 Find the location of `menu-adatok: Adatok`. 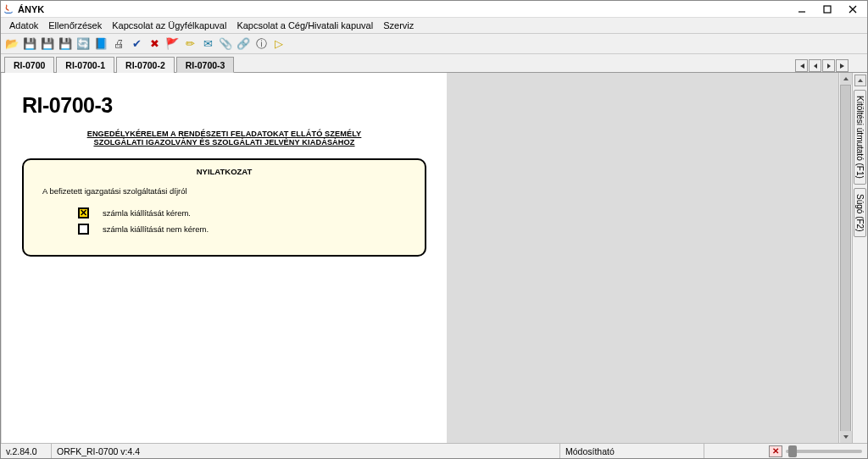

menu-adatok: Adatok is located at coordinates (24, 25).